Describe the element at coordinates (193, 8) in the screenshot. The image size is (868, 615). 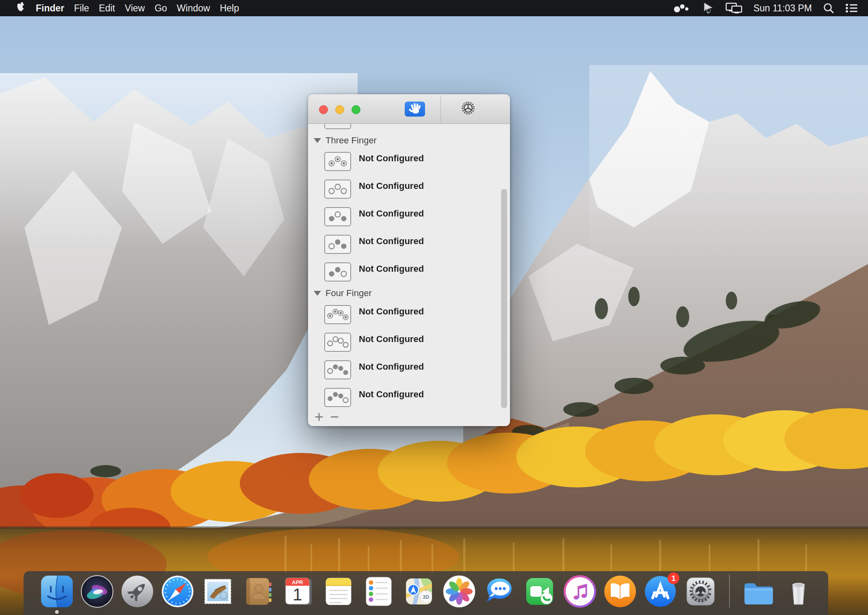
I see `menu-window: Window` at that location.